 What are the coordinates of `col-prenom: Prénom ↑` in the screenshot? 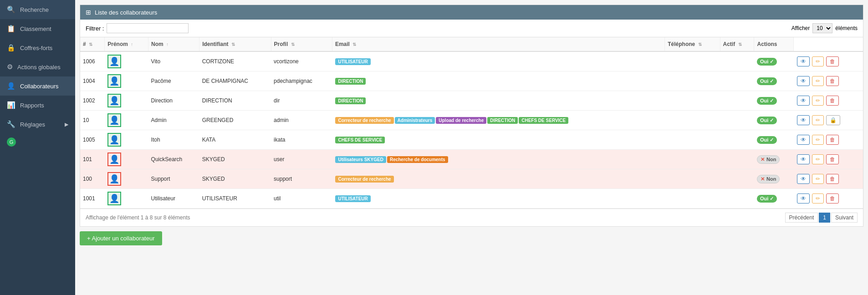 It's located at (127, 45).